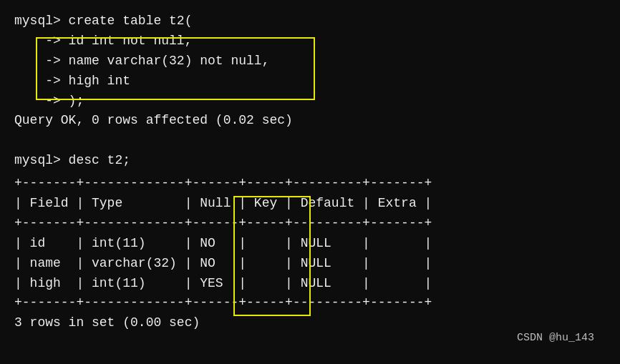 This screenshot has width=620, height=364. What do you see at coordinates (310, 21) in the screenshot?
I see `line-1: mysql> create table t2(` at bounding box center [310, 21].